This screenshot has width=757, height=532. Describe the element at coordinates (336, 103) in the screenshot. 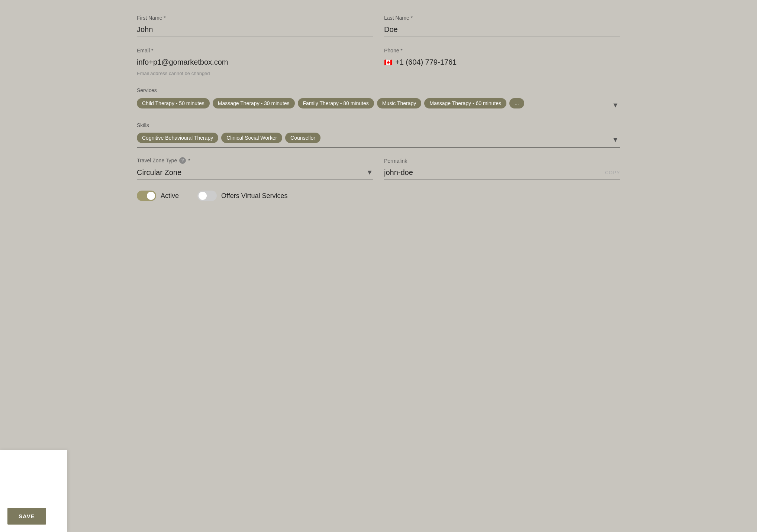

I see `service-tag-family-therapy: Family Therapy - 80 minutes` at that location.